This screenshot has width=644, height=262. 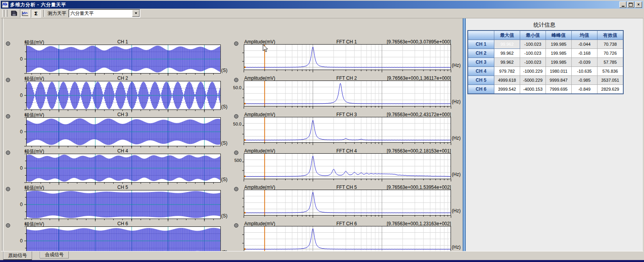 I want to click on save-button, so click(x=14, y=13).